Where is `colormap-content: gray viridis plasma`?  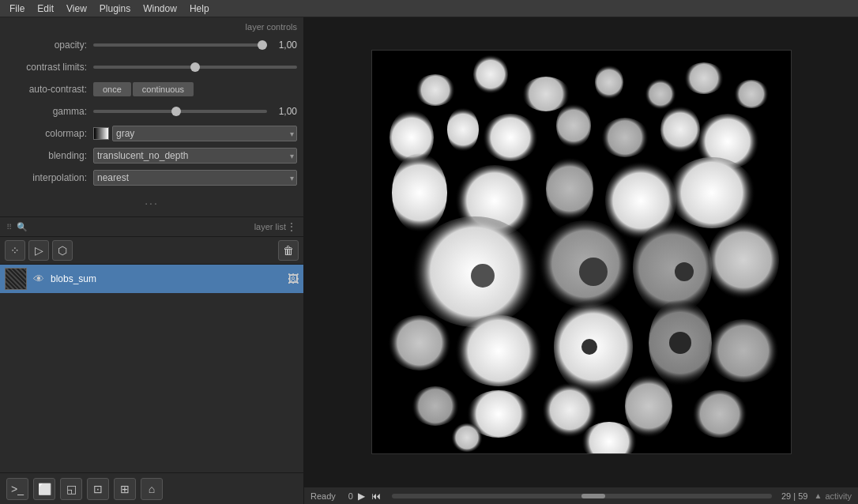
colormap-content: gray viridis plasma is located at coordinates (195, 134).